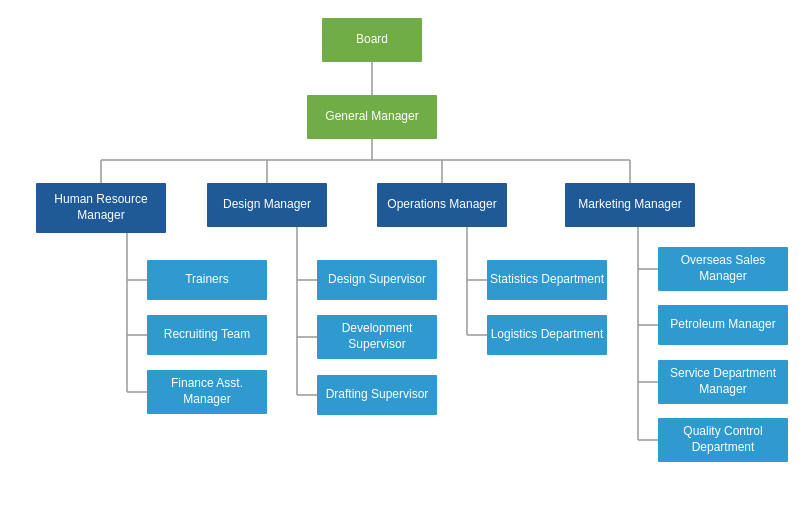 This screenshot has width=804, height=526. What do you see at coordinates (547, 280) in the screenshot?
I see `statistics-dept-node: Statistics Department` at bounding box center [547, 280].